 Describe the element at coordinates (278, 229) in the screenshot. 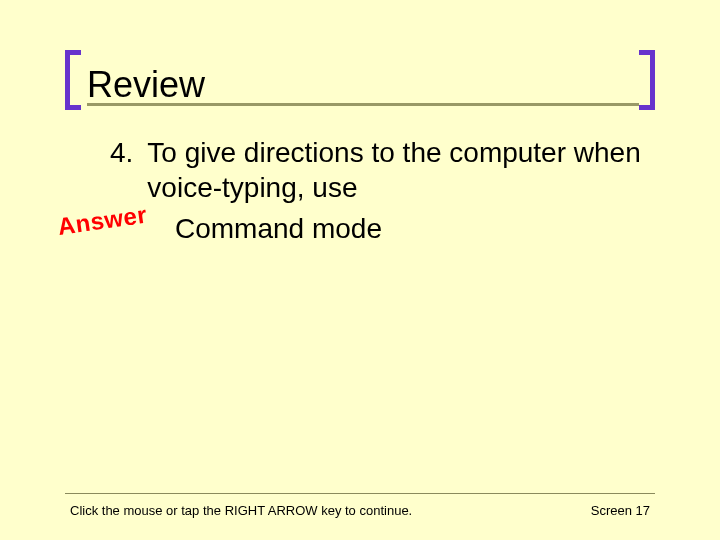

I see `answer-text: Command mode` at that location.